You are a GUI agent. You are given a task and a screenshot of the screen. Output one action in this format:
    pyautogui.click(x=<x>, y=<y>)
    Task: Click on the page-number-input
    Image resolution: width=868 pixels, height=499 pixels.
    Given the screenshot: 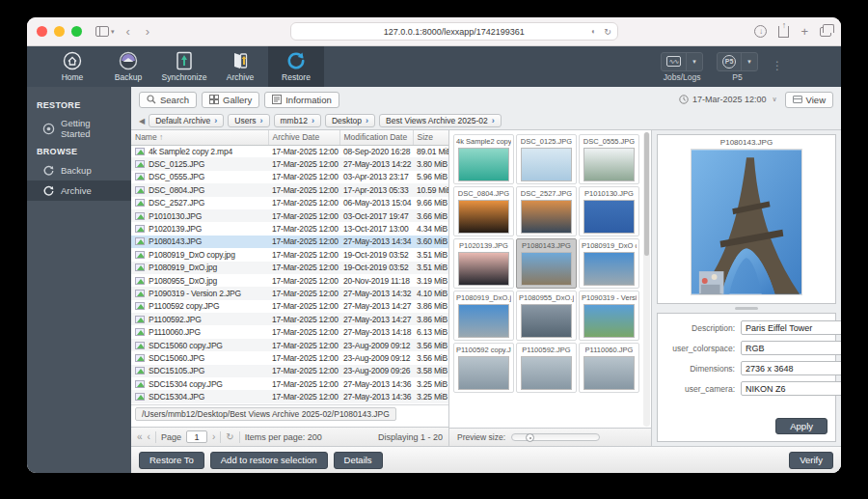 What is the action you would take?
    pyautogui.click(x=197, y=436)
    